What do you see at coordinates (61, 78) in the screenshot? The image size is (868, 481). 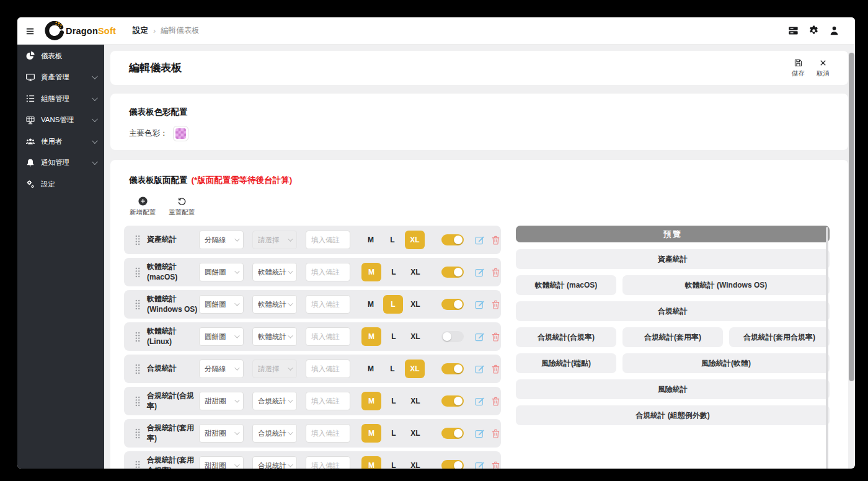 I see `sidebar-item-1: 資產管理` at bounding box center [61, 78].